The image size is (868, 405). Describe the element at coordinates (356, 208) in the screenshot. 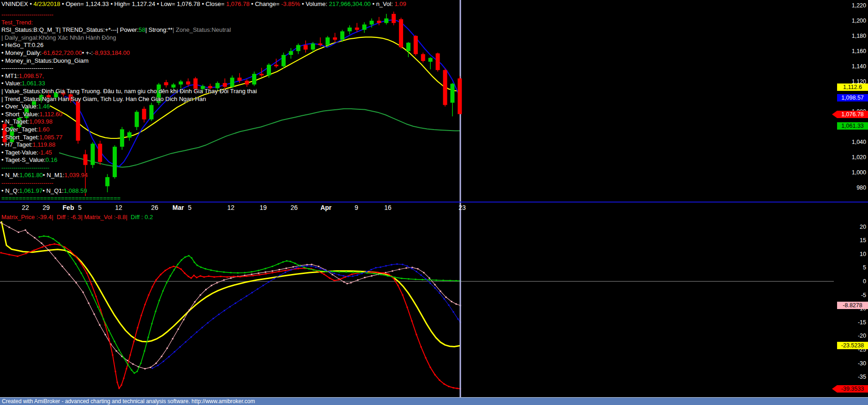

I see `date-axis-label: 9` at that location.